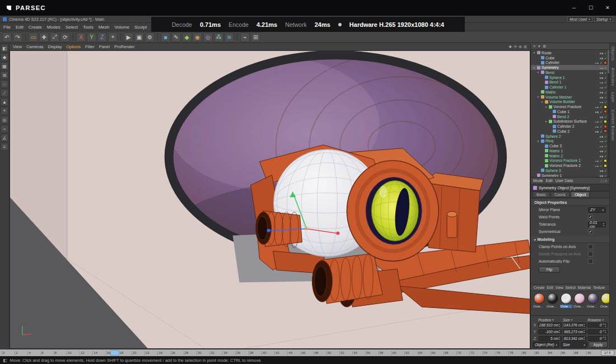  What do you see at coordinates (559, 288) in the screenshot?
I see `material-tab-view: View` at bounding box center [559, 288].